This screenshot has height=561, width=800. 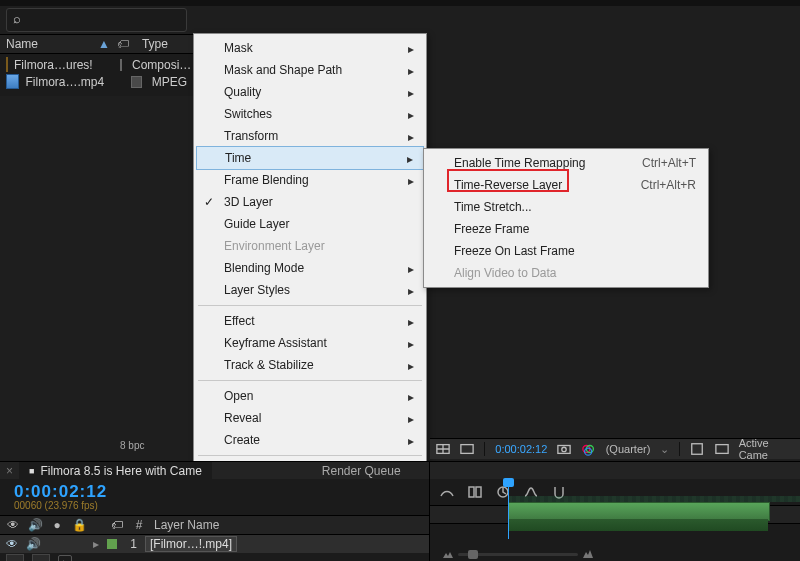 I want to click on bit-depth-label: 8 bpc, so click(x=132, y=446).